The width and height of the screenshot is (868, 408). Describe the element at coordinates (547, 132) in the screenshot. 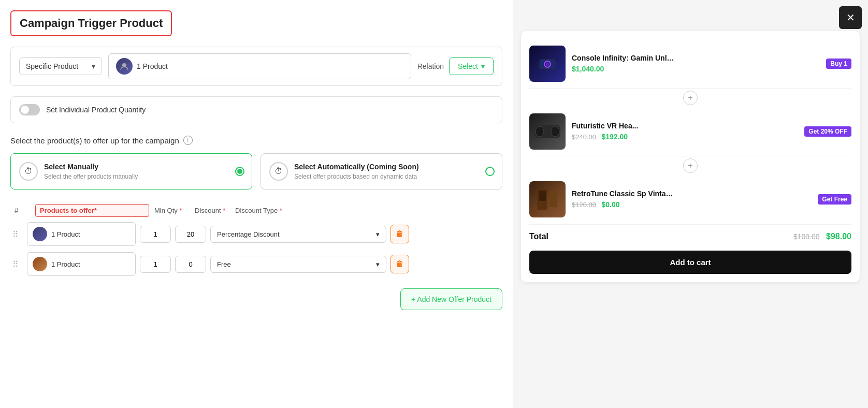

I see `vr-product-image` at that location.